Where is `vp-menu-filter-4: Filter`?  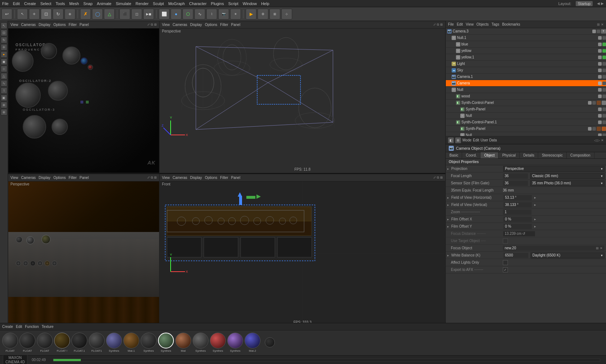
vp-menu-filter-4: Filter is located at coordinates (224, 177).